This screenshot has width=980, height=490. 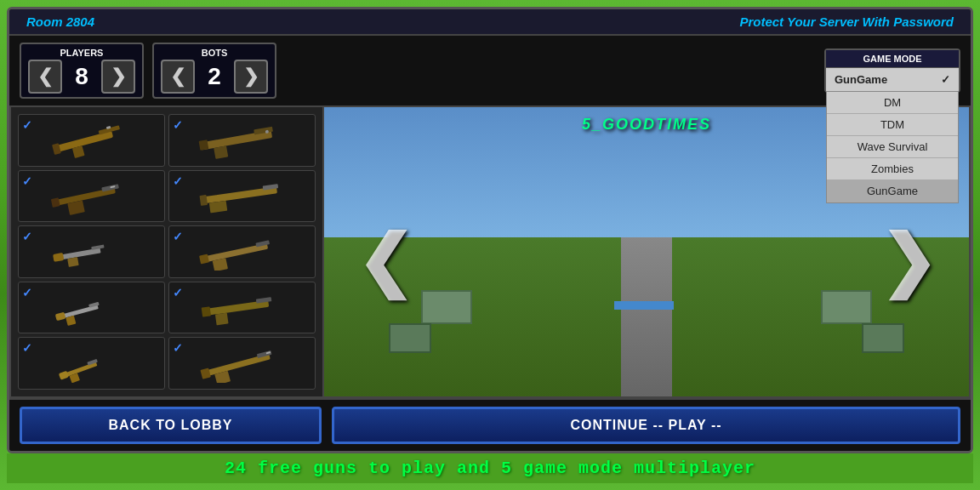 I want to click on players-value: 8, so click(x=82, y=77).